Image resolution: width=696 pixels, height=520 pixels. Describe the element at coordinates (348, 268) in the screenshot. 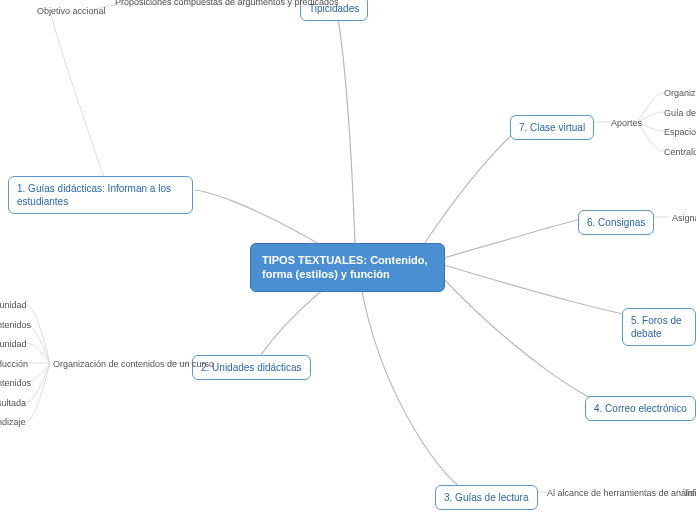

I see `central-topic: TIPOS TEXTUALES: Contenido, forma (estil…` at that location.